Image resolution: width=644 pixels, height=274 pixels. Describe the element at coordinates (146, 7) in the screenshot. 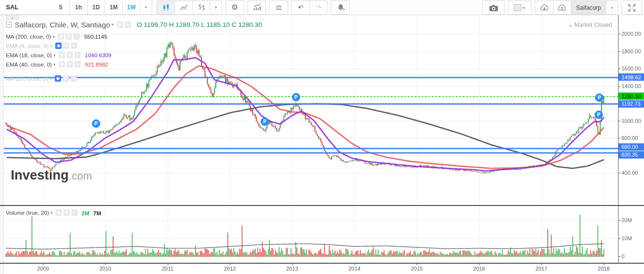

I see `interval-dropdown-caret: ▾` at that location.